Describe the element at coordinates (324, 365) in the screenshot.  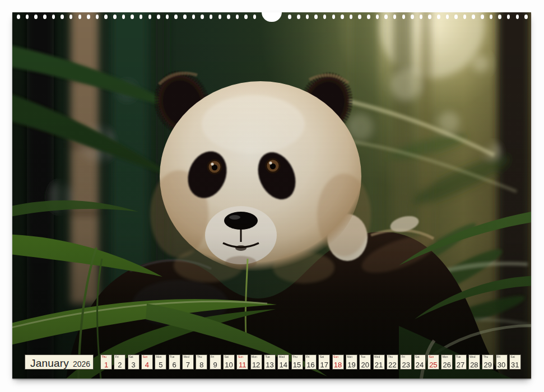
I see `day-number: 17` at that location.